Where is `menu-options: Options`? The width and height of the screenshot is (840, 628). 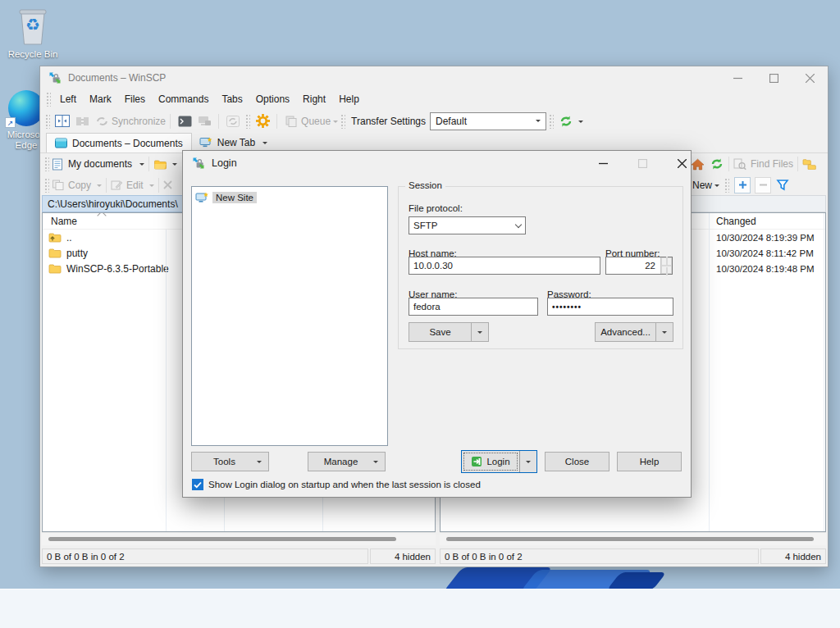 menu-options: Options is located at coordinates (272, 99).